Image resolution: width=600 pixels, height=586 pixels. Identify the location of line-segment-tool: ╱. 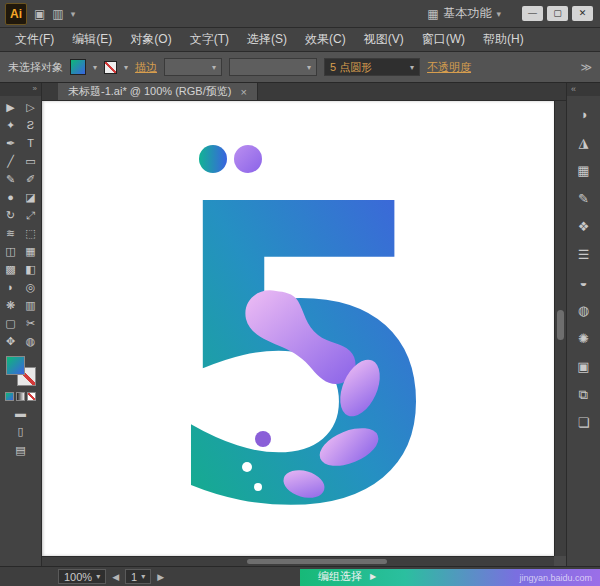
(11, 161).